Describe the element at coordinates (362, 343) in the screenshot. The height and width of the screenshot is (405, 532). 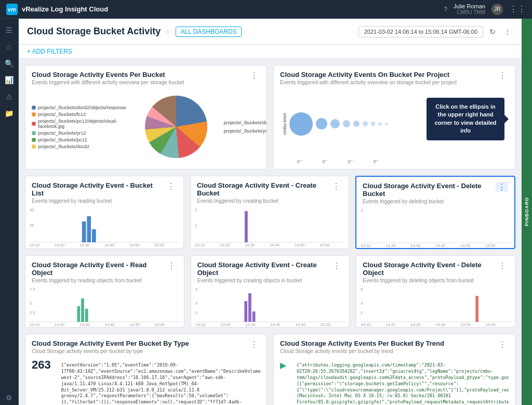
I see `panel-per-bucket-trend-title: Cloud Storage Activity Events Per Bucket…` at that location.